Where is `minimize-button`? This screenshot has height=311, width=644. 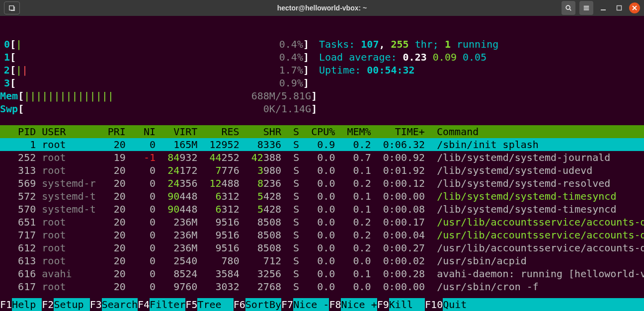
minimize-button is located at coordinates (603, 8).